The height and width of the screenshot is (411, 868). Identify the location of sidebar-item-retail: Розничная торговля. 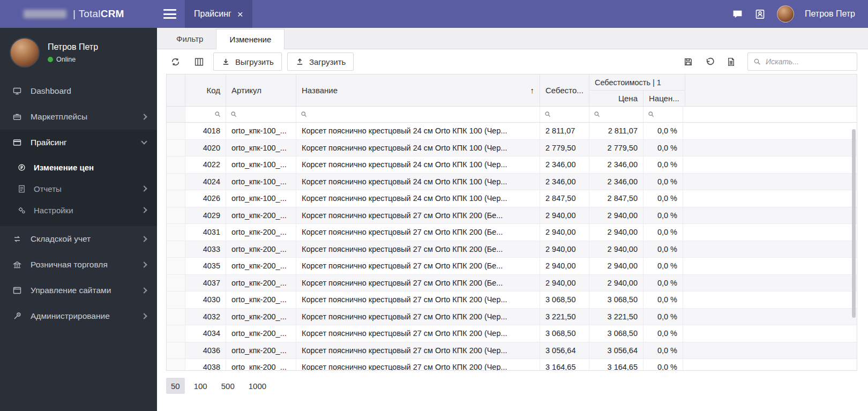
(78, 265).